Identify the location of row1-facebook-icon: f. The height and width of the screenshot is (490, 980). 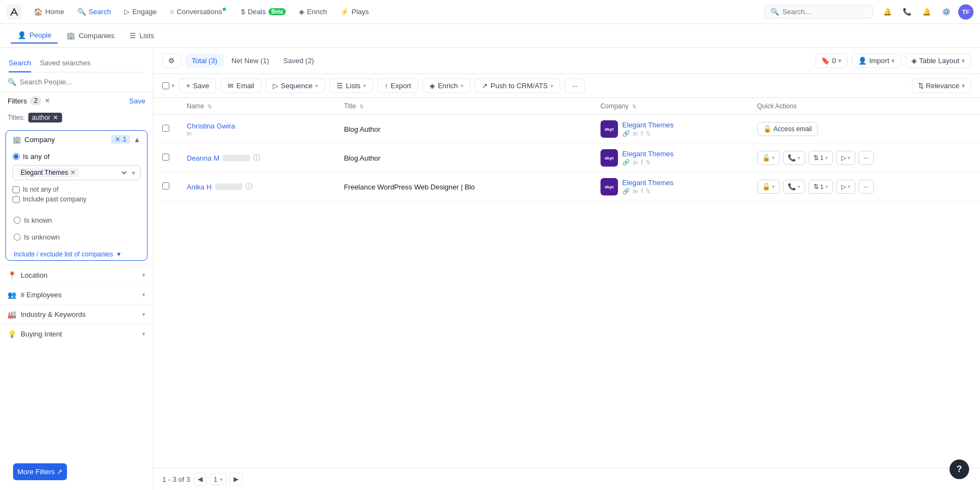
(641, 134).